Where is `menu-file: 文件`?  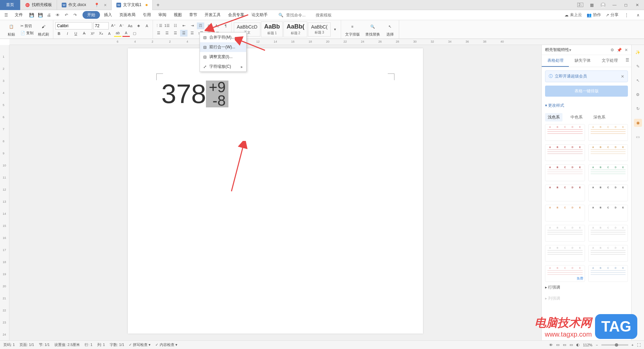
menu-file: 文件 is located at coordinates (19, 15).